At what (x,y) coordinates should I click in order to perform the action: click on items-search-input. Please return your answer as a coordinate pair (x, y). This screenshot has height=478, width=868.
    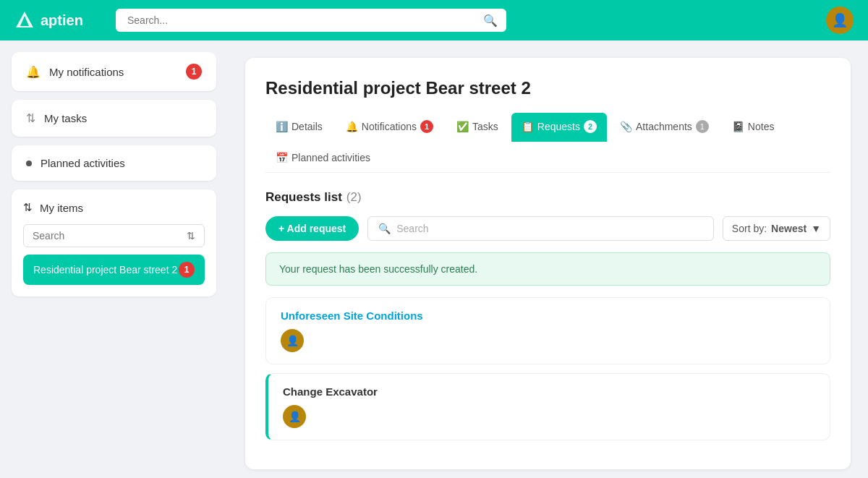
    Looking at the image, I should click on (110, 236).